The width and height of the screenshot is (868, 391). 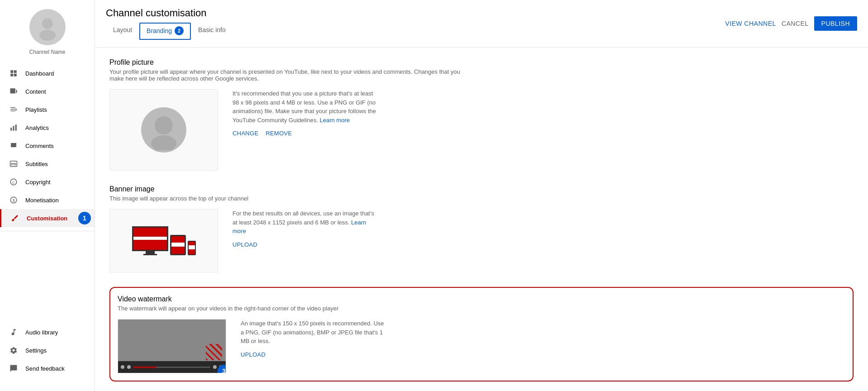 What do you see at coordinates (290, 75) in the screenshot?
I see `profile-picture-desc: Your profile picture will appear where y…` at bounding box center [290, 75].